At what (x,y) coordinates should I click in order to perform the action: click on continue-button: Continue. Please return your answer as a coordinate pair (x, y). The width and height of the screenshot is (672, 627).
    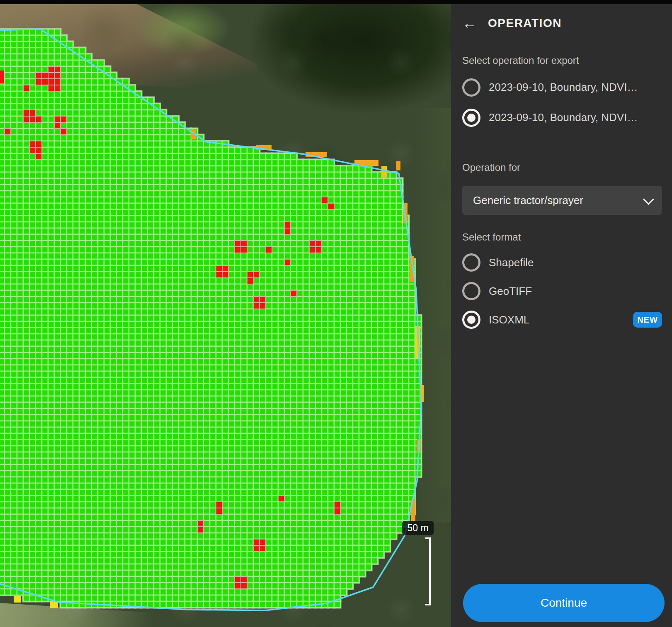
    Looking at the image, I should click on (564, 603).